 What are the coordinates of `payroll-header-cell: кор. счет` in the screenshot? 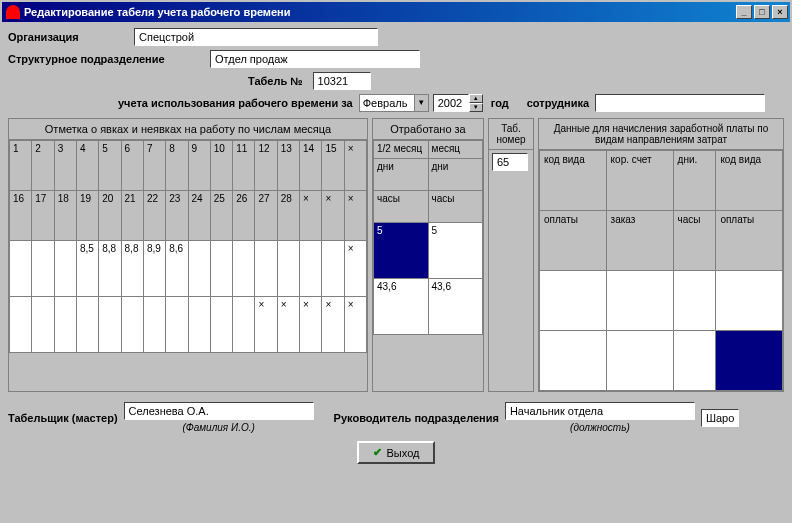 It's located at (640, 181).